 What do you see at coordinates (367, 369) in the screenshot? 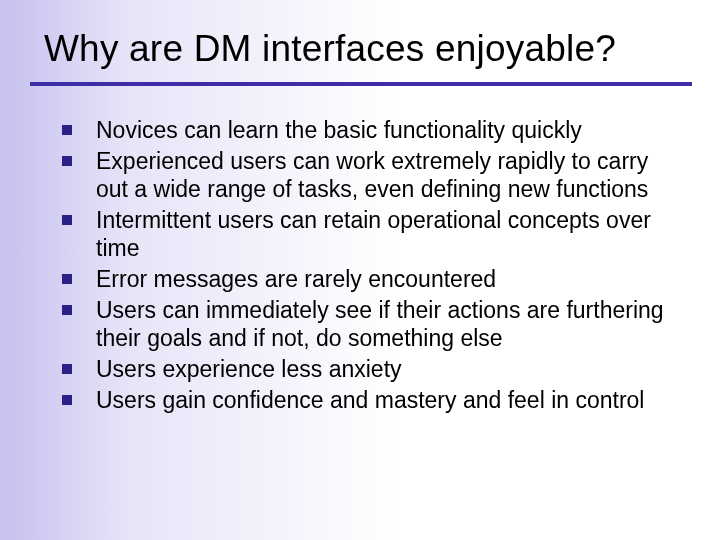
I see `list-item: Users experience less anxiety` at bounding box center [367, 369].